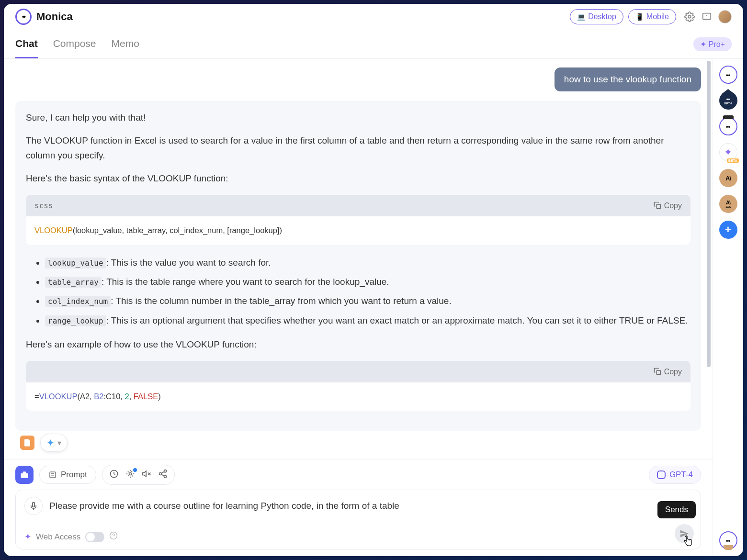 Image resolution: width=747 pixels, height=560 pixels. What do you see at coordinates (725, 17) in the screenshot?
I see `avatar` at bounding box center [725, 17].